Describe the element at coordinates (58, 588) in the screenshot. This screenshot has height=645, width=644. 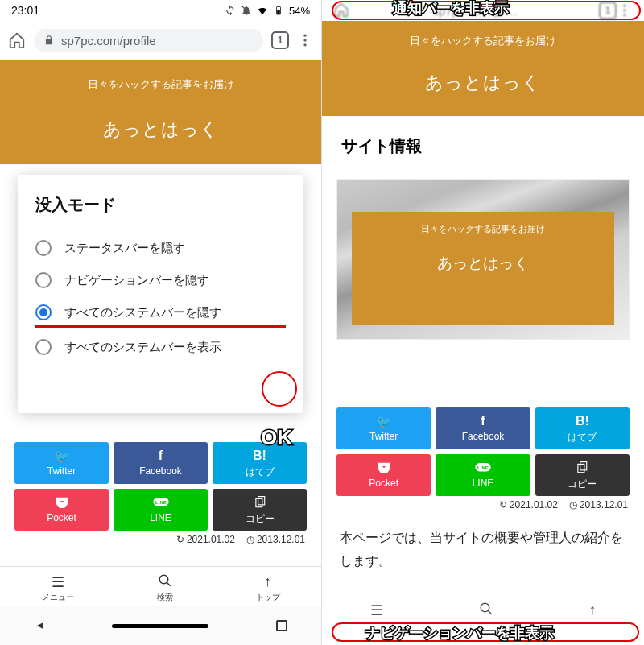
I see `nav-menu: ☰メニュー` at that location.